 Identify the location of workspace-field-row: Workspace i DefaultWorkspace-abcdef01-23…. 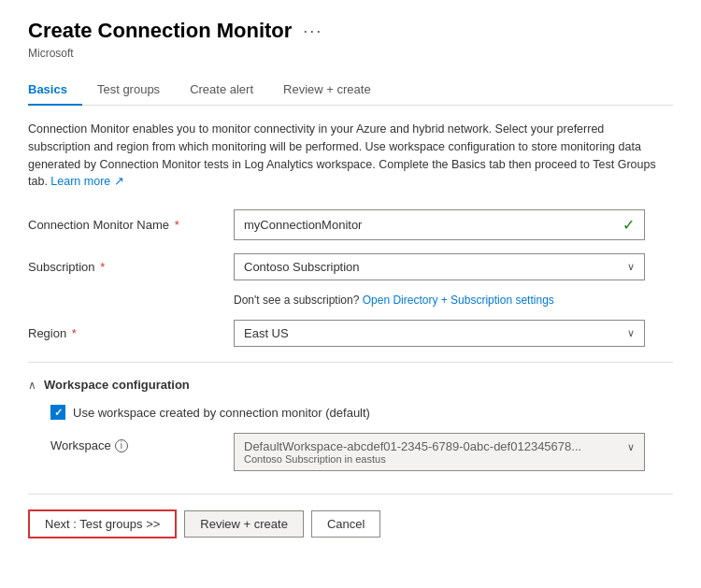
(362, 452).